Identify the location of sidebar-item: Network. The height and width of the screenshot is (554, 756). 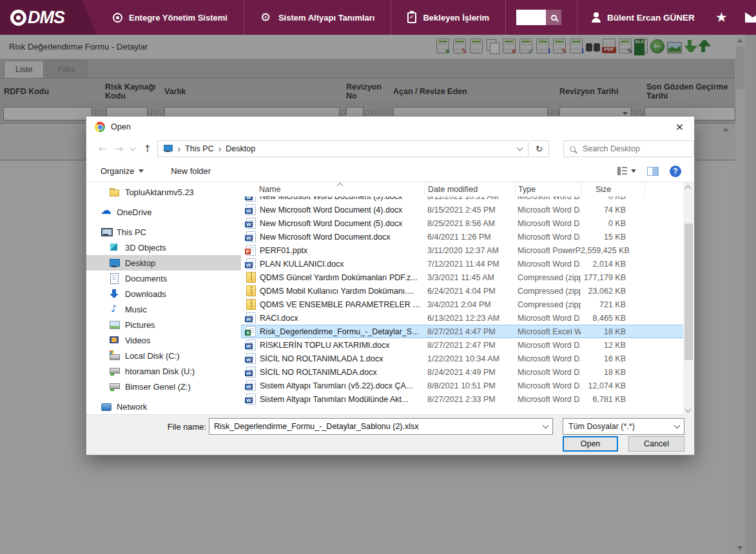
(164, 406).